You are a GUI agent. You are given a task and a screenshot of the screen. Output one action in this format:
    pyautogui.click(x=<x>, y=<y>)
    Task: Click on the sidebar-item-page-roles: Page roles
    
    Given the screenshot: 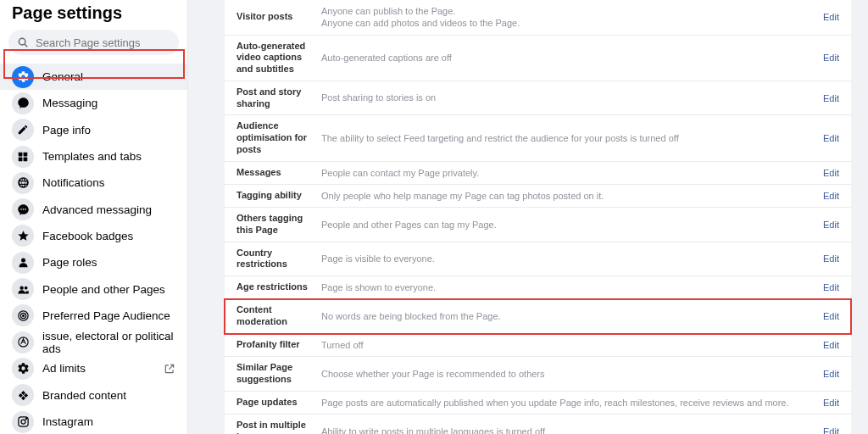 What is the action you would take?
    pyautogui.click(x=93, y=263)
    